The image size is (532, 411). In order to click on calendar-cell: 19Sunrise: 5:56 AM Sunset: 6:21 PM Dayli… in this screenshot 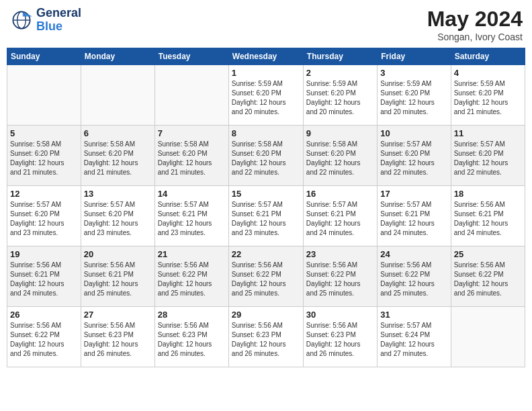, I will do `click(44, 277)`.